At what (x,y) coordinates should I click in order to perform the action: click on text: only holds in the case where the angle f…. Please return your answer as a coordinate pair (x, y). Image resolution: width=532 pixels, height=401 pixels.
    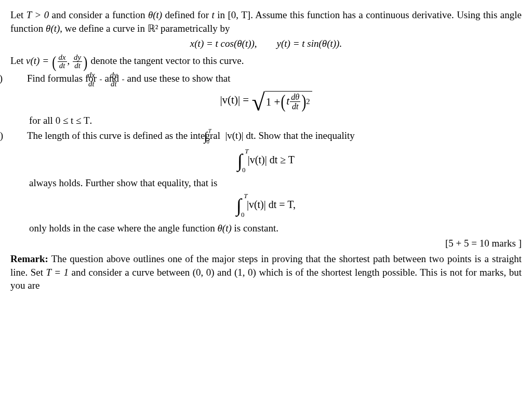
    Looking at the image, I should click on (123, 228).